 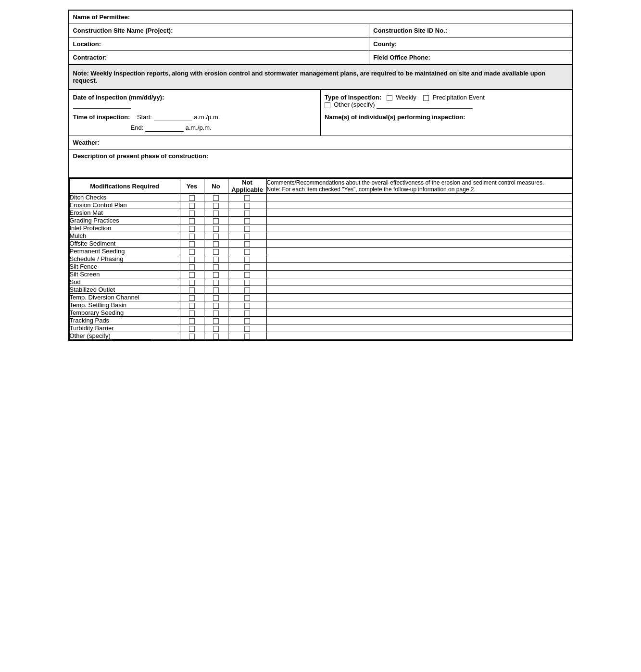 I want to click on date-underline, so click(x=102, y=105).